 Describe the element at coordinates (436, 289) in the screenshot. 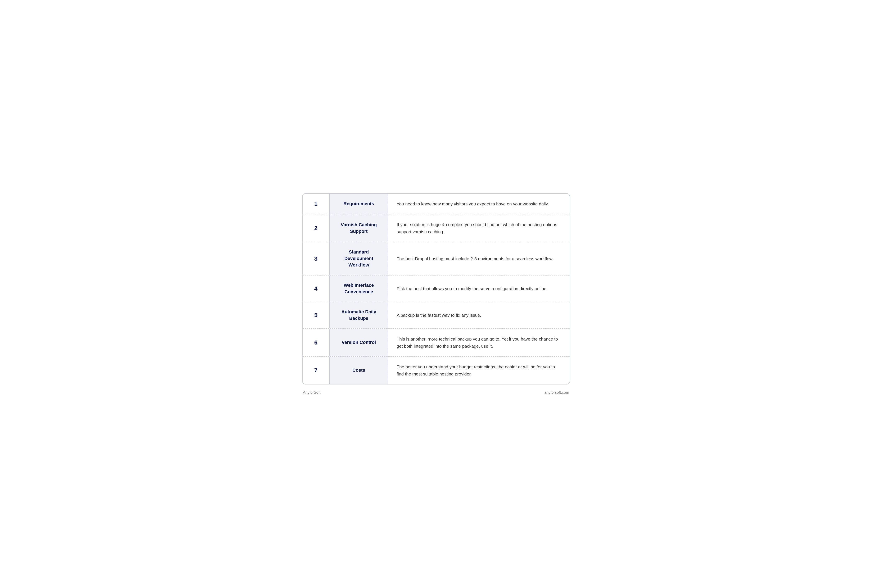

I see `main-table: 1RequirementsYou need to know how many v…` at that location.